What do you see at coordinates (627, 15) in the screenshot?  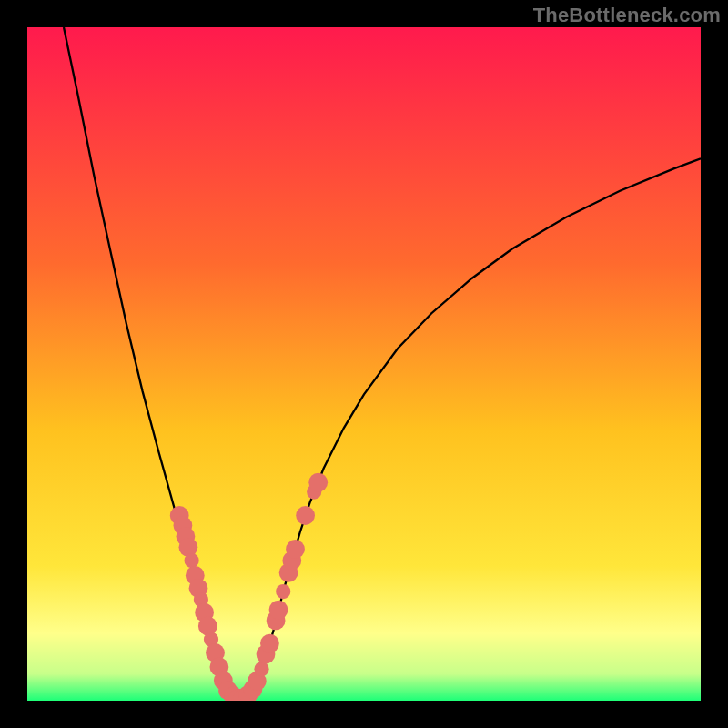 I see `watermark-text: TheBottleneck.com` at bounding box center [627, 15].